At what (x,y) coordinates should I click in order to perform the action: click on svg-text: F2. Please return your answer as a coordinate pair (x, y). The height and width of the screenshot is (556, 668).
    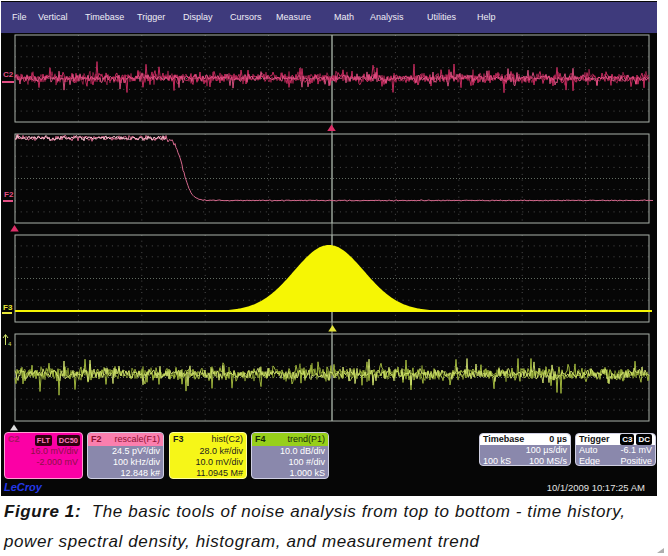
    Looking at the image, I should click on (9, 194).